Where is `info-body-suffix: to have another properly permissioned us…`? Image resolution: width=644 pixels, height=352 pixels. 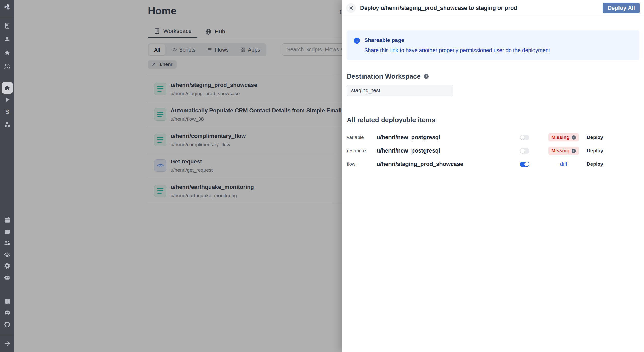
info-body-suffix: to have another properly permissioned us… is located at coordinates (475, 50).